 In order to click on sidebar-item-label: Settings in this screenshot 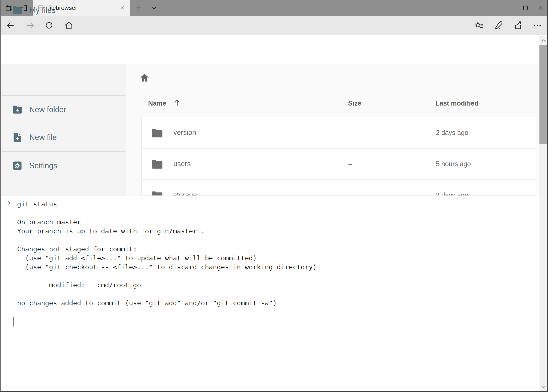, I will do `click(43, 166)`.